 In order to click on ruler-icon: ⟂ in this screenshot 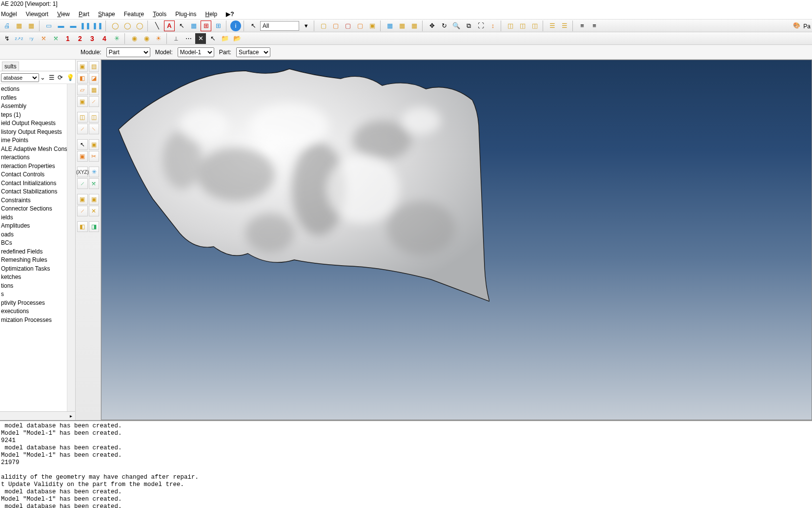, I will do `click(176, 39)`.